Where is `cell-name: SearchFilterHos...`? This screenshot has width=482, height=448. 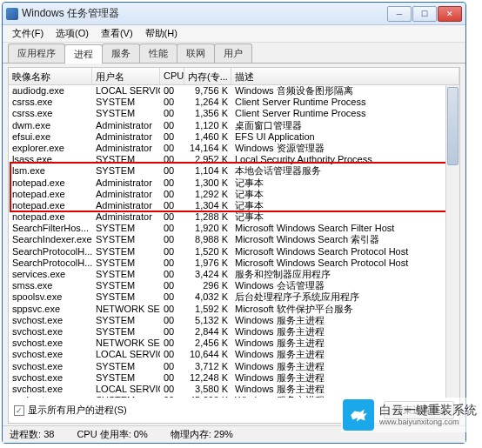 cell-name: SearchFilterHos... is located at coordinates (50, 228).